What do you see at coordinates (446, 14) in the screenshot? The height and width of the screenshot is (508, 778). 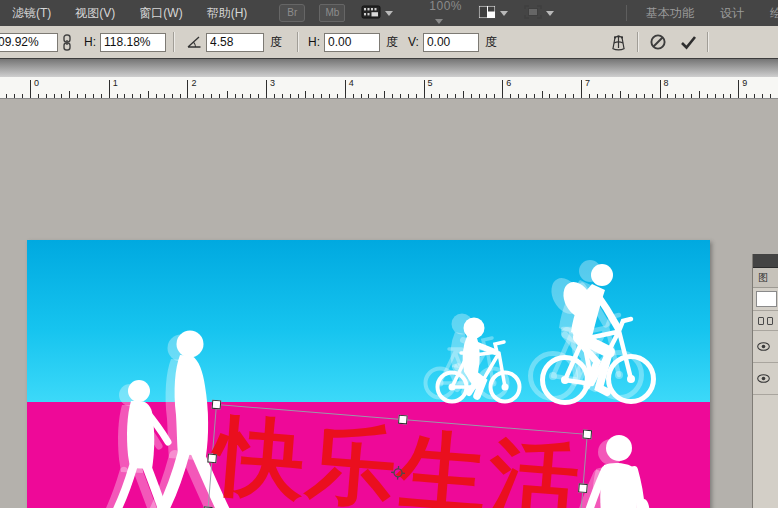 I see `zoom-level-dropdown: 100%` at bounding box center [446, 14].